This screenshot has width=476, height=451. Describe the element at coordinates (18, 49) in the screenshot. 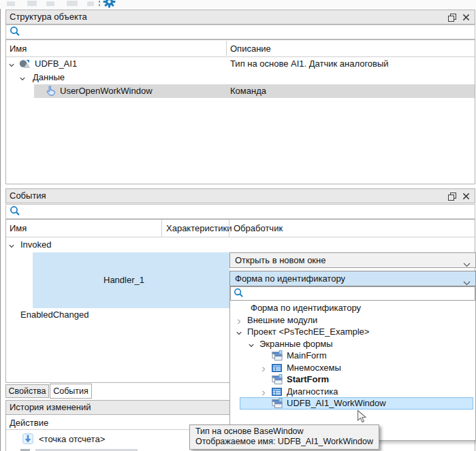

I see `structure-column-name: Имя` at that location.